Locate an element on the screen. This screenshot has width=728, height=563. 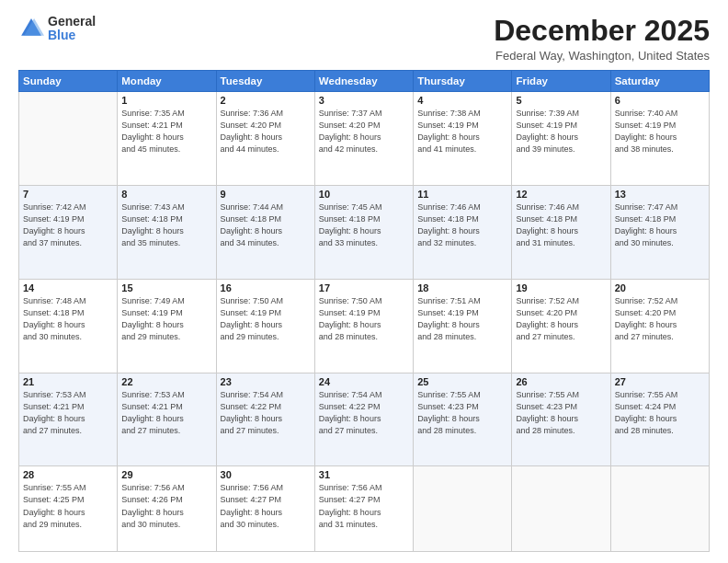
cell-info: Sunrise: 7:45 AMSunset: 4:18 PMDaylight:… is located at coordinates (364, 225).